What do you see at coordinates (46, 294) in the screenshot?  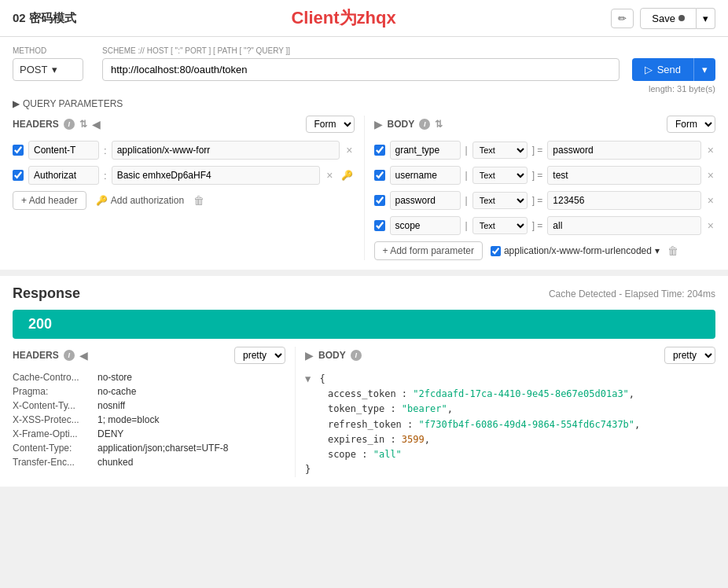 I see `response-title: Response` at bounding box center [46, 294].